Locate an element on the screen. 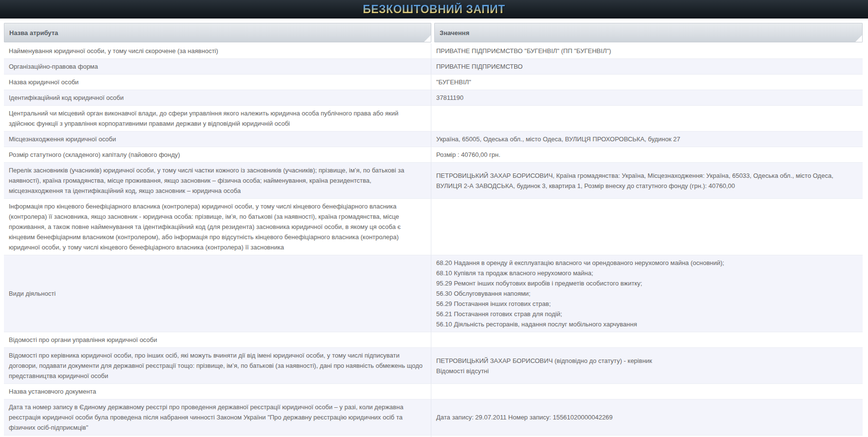 This screenshot has width=868, height=437. column-header-value: Значення is located at coordinates (648, 33).